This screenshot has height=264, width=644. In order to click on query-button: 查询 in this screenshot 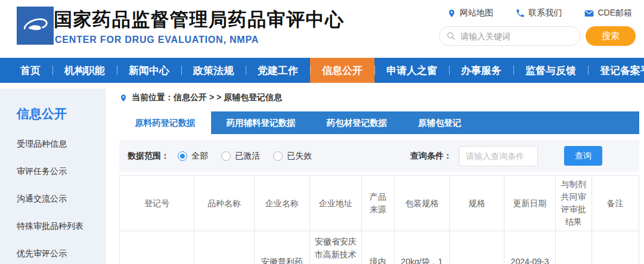, I will do `click(583, 156)`.